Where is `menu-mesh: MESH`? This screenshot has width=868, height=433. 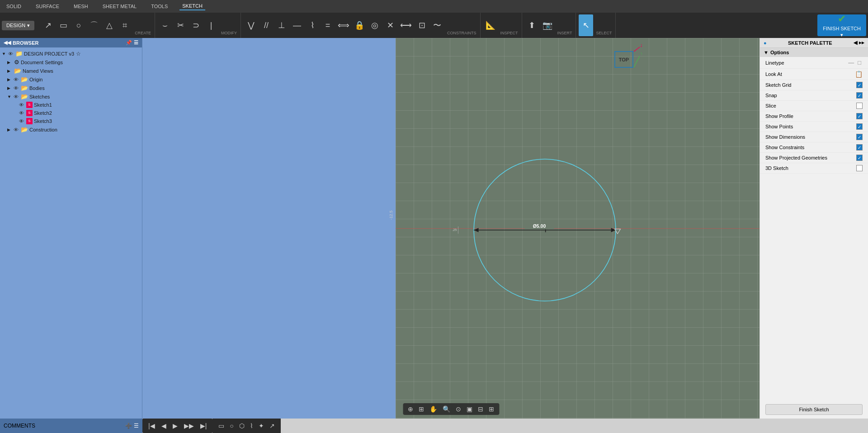 menu-mesh: MESH is located at coordinates (81, 6).